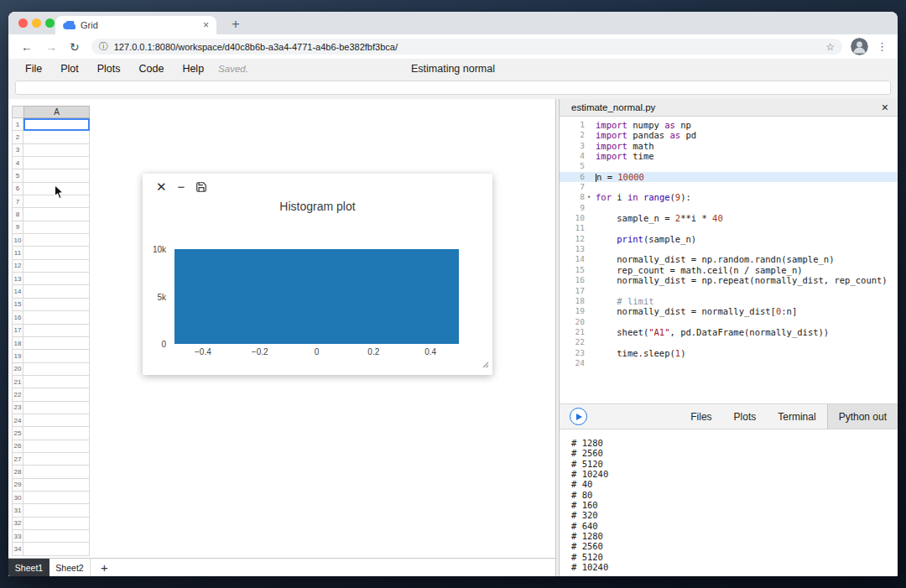  I want to click on profile-avatar, so click(859, 47).